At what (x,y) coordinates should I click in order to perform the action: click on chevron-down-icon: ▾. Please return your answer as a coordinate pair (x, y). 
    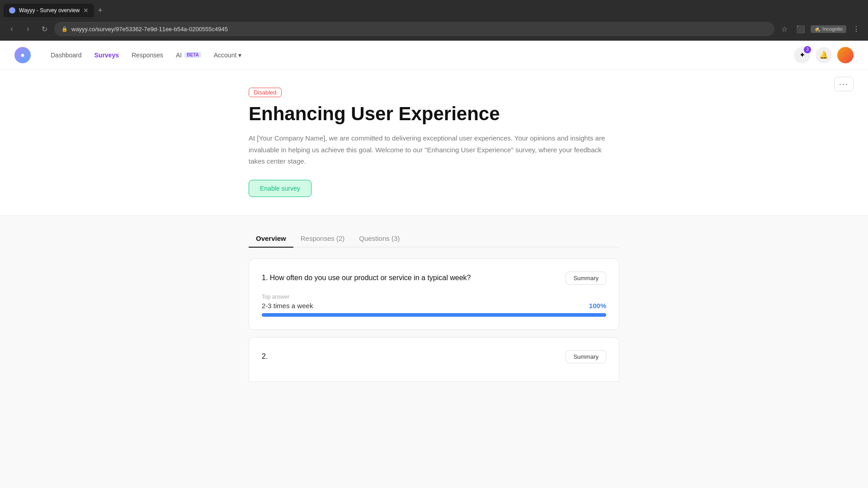
    Looking at the image, I should click on (240, 55).